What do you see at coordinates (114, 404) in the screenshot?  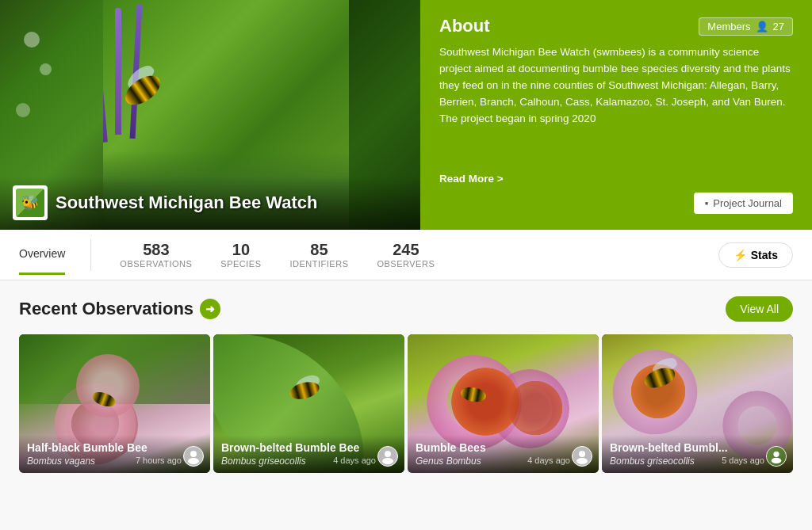 I see `obs-card-1: Half-black Bumble Bee Bombus vagans 7 ho…` at bounding box center [114, 404].